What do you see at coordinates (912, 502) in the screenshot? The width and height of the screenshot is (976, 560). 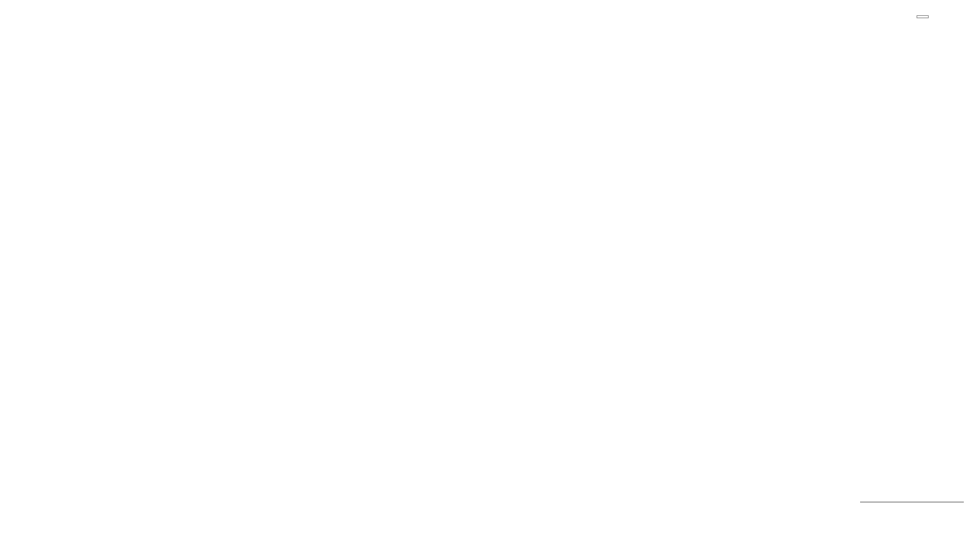 I see `timestamp-badge` at bounding box center [912, 502].